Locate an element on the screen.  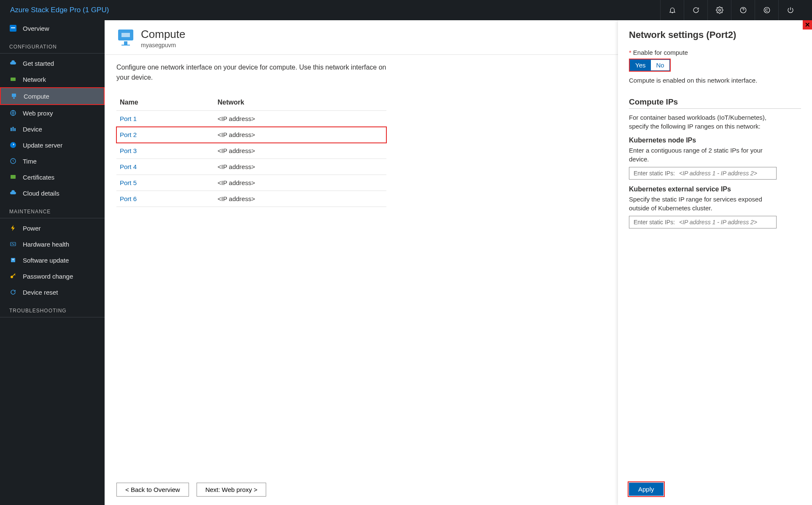
sidebar-item-software-update: Software update is located at coordinates (52, 260).